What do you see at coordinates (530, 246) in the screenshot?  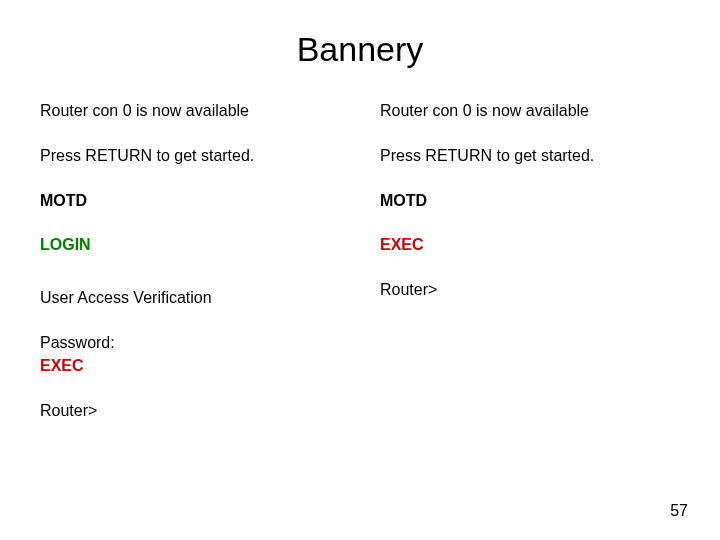 I see `right-exec-label: EXEC` at bounding box center [530, 246].